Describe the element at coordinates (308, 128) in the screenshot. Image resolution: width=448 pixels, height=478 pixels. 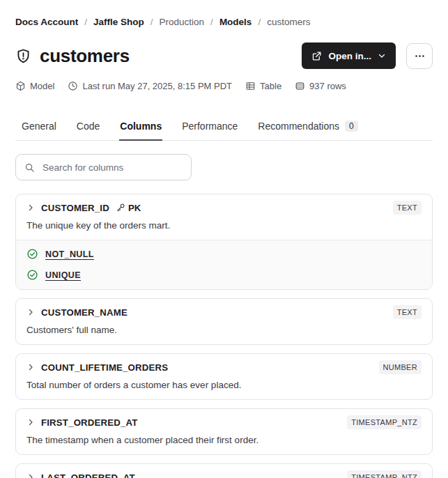
I see `tab-recommendations: Recommendations0` at that location.